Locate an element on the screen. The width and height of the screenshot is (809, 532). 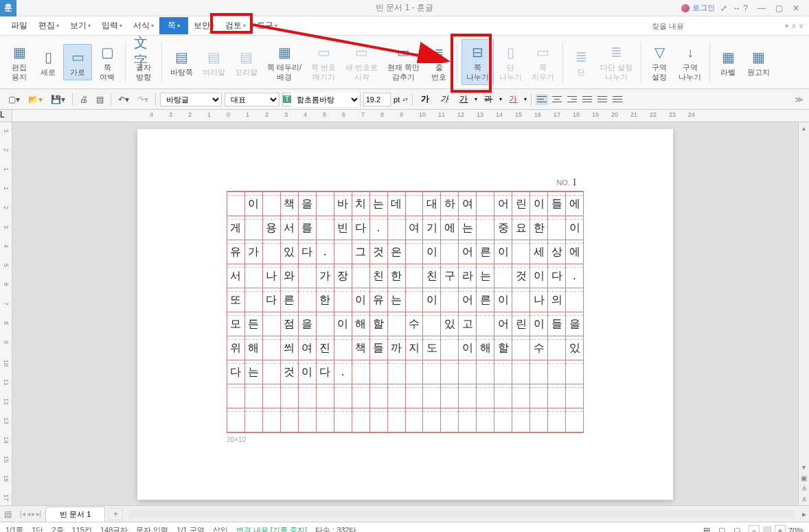
grid-cell: 을 is located at coordinates (308, 324).